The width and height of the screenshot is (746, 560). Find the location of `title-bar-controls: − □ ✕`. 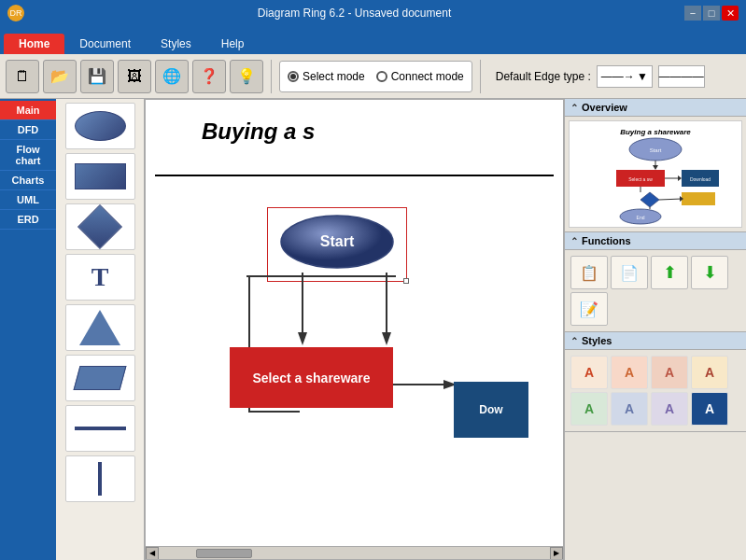

title-bar-controls: − □ ✕ is located at coordinates (711, 13).